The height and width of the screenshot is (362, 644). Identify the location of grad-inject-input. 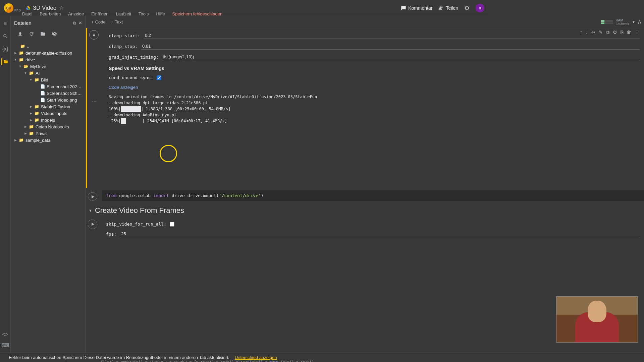
(325, 57).